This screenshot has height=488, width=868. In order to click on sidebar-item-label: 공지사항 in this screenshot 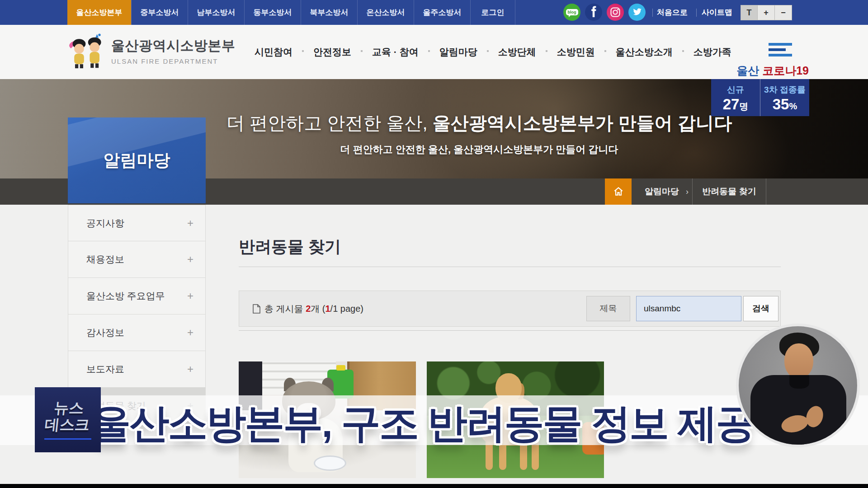, I will do `click(105, 223)`.